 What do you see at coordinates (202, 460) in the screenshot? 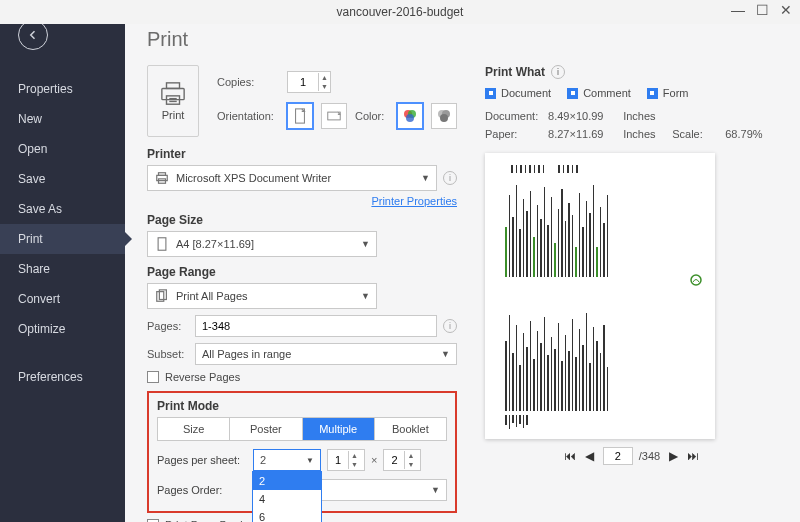
I see `pages-per-sheet-label: Pages per sheet:` at bounding box center [202, 460].